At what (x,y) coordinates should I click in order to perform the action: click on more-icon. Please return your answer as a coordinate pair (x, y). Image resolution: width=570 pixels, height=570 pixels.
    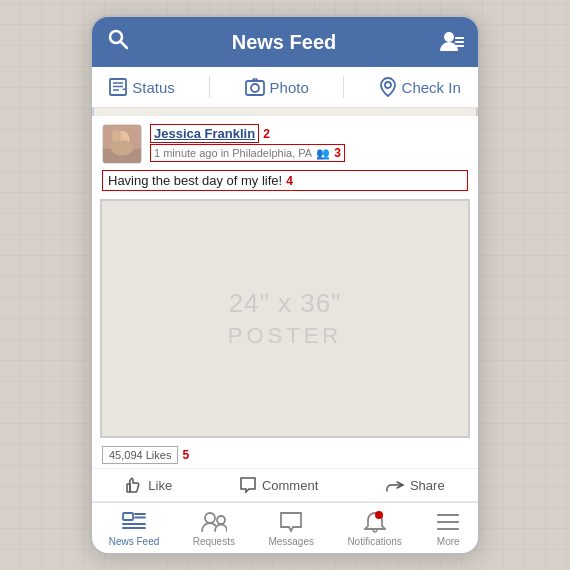
    Looking at the image, I should click on (448, 522).